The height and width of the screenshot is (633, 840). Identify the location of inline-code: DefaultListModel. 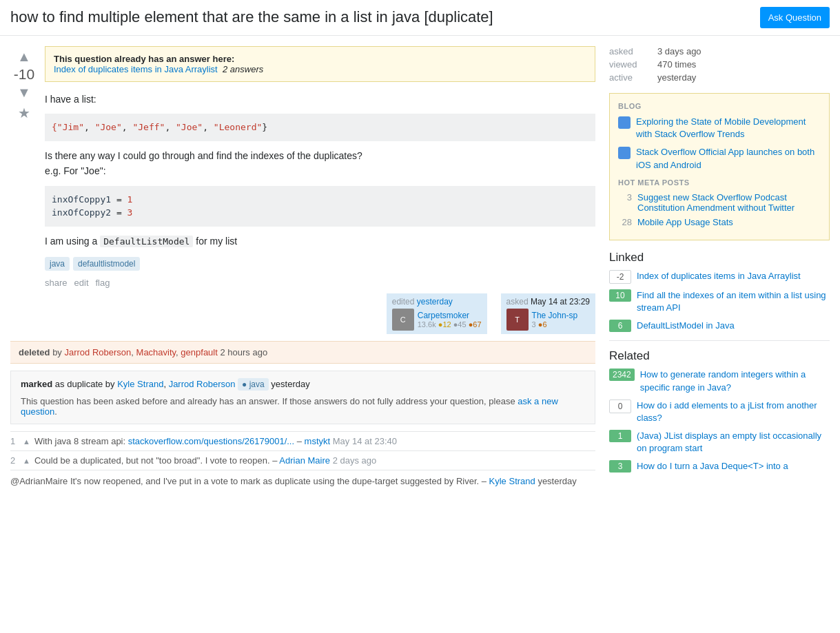
(146, 241).